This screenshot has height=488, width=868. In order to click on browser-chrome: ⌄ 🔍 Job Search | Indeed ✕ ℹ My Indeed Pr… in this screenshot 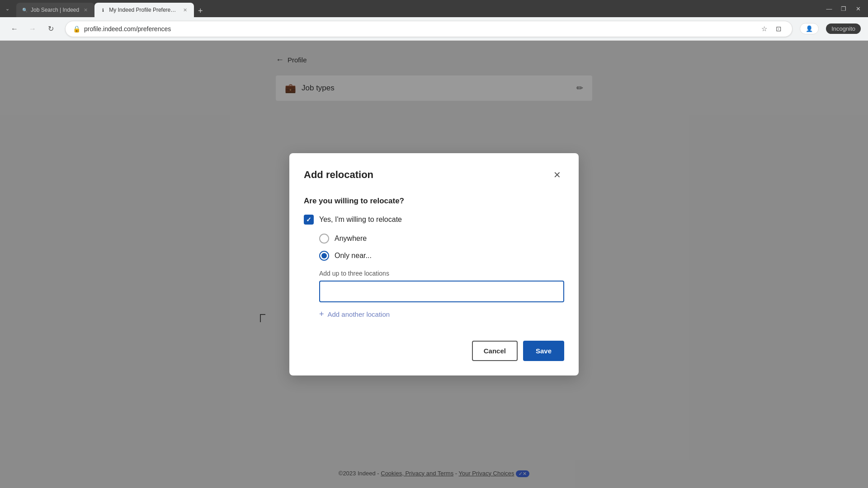, I will do `click(434, 9)`.